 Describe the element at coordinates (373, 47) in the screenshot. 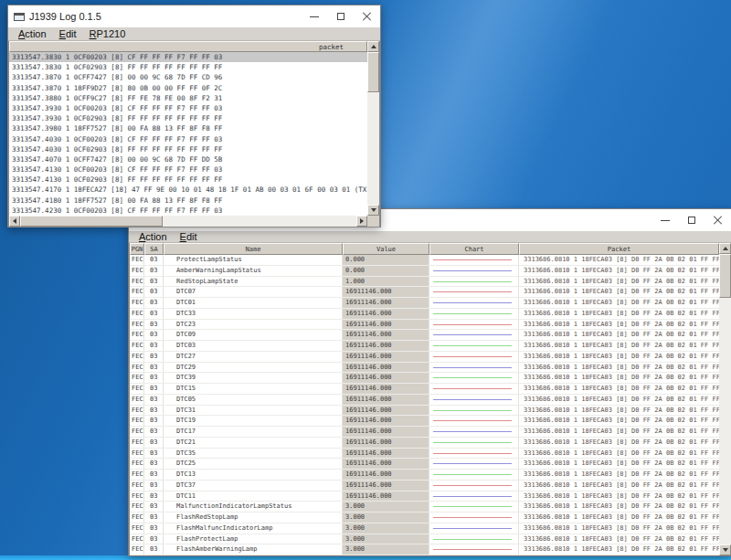

I see `header-scroll-stub` at that location.